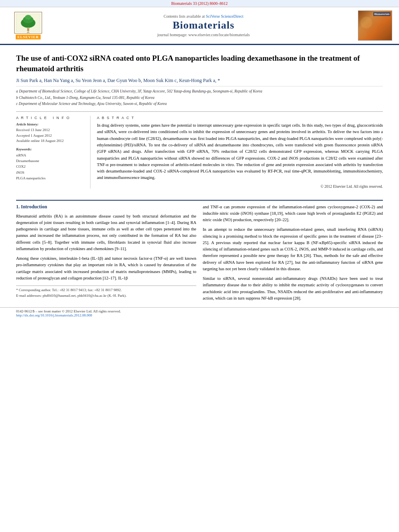  I want to click on abstract-text: In drug delivery systems, some genes hav…, so click(240, 152).